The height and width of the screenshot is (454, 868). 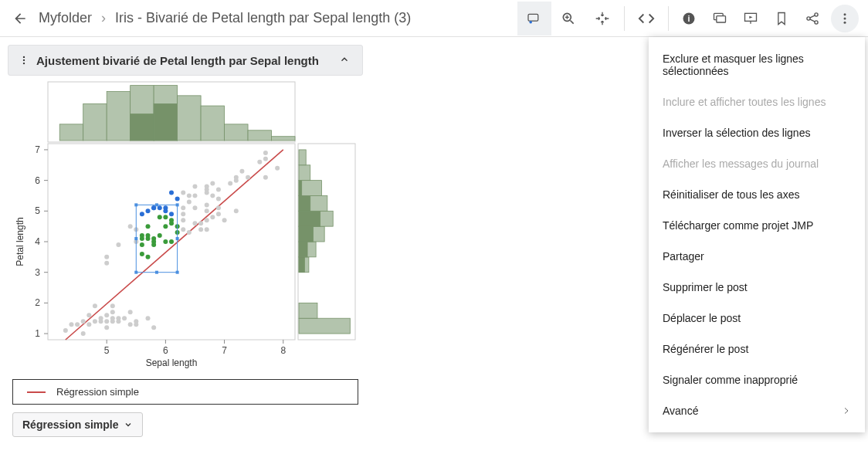 What do you see at coordinates (97, 392) in the screenshot?
I see `legend-label: Régression simple` at bounding box center [97, 392].